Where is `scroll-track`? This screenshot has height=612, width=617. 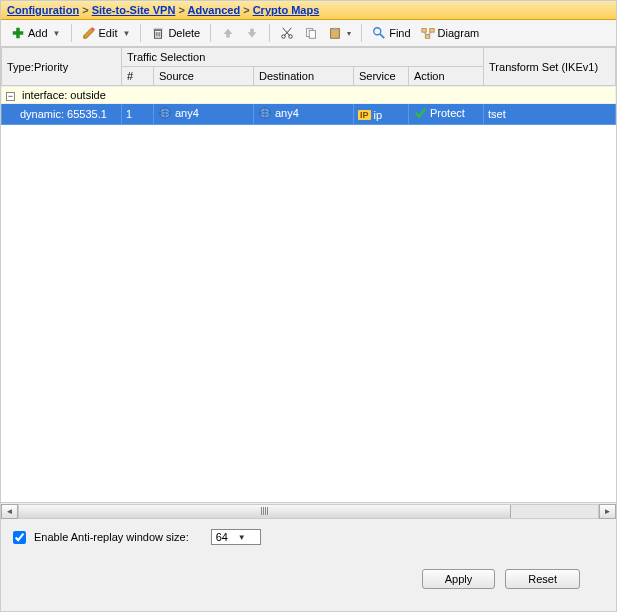
scroll-track is located at coordinates (308, 512).